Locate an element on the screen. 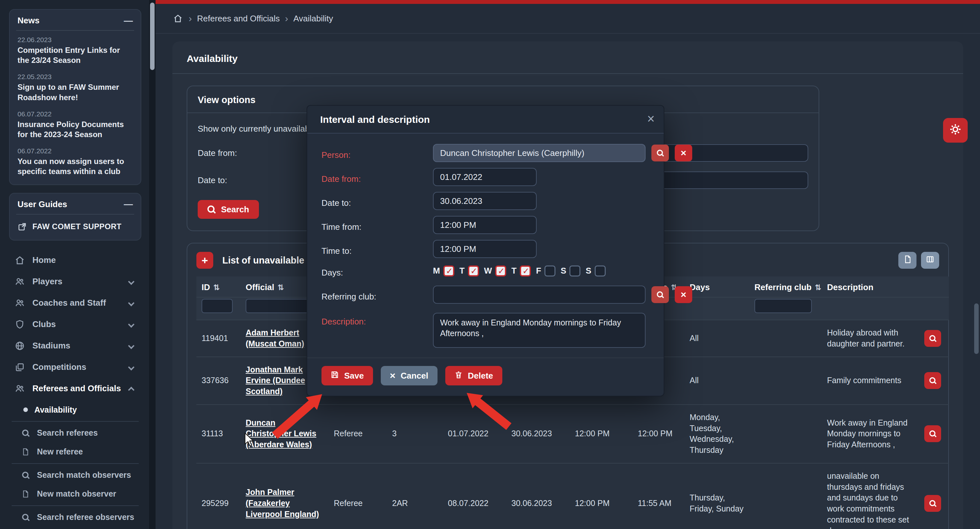 The image size is (980, 529). modal-referring-club-input is located at coordinates (539, 295).